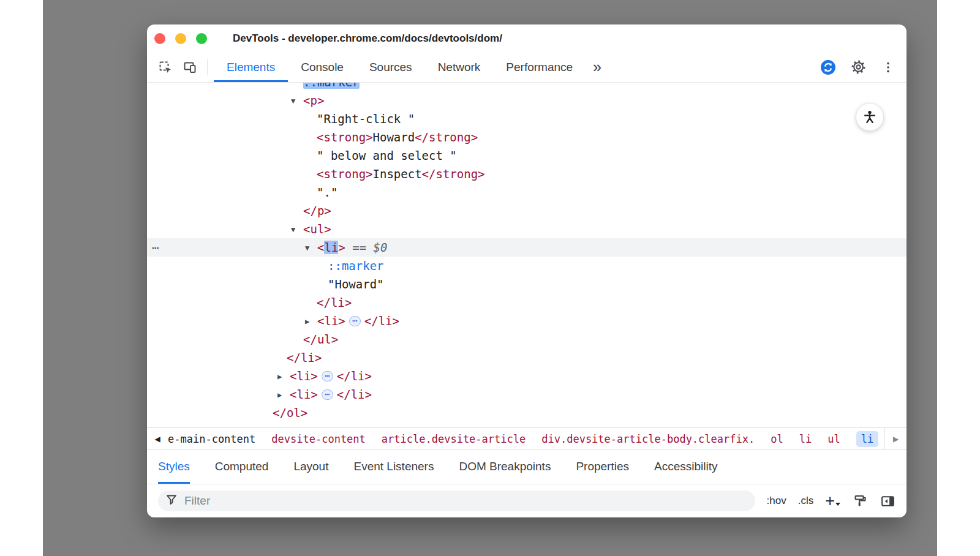 This screenshot has width=980, height=556. I want to click on tab-network: Network, so click(459, 67).